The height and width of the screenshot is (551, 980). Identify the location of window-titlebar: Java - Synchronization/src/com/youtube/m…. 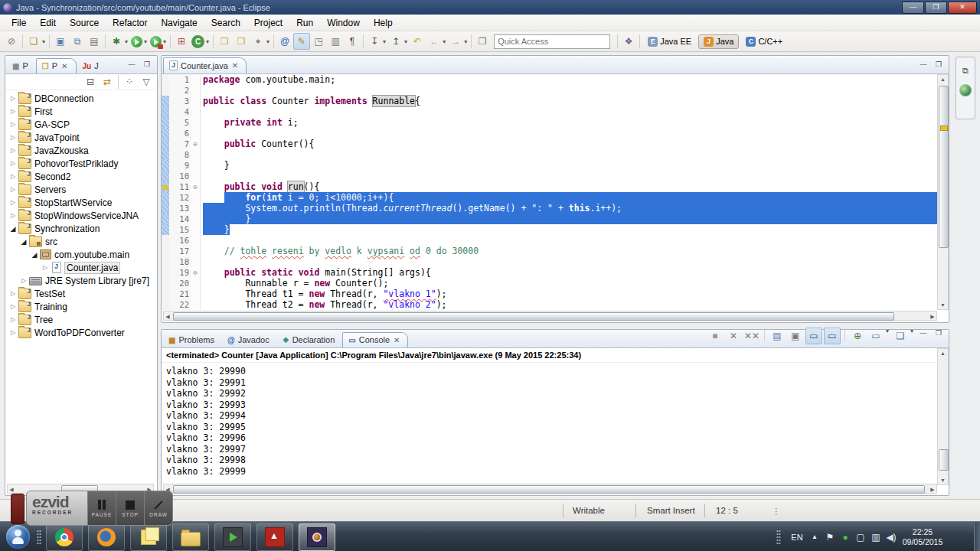
(490, 8).